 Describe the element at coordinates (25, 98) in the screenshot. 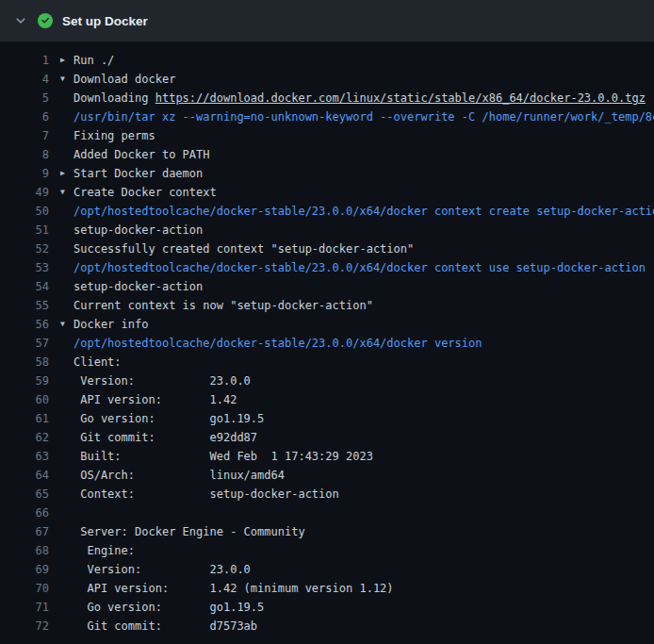

I see `line-number: 5` at that location.